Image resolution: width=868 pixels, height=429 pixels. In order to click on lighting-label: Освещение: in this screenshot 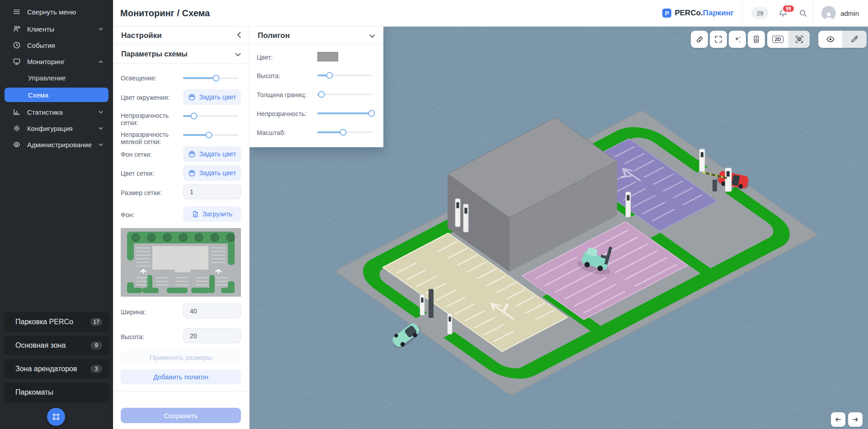, I will do `click(152, 78)`.